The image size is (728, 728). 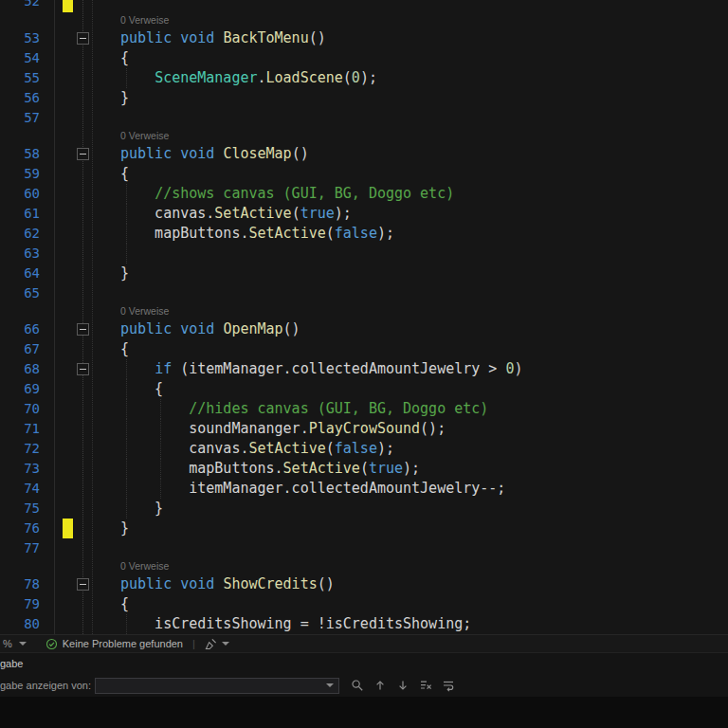 What do you see at coordinates (364, 59) in the screenshot?
I see `code-line-54: 54{` at bounding box center [364, 59].